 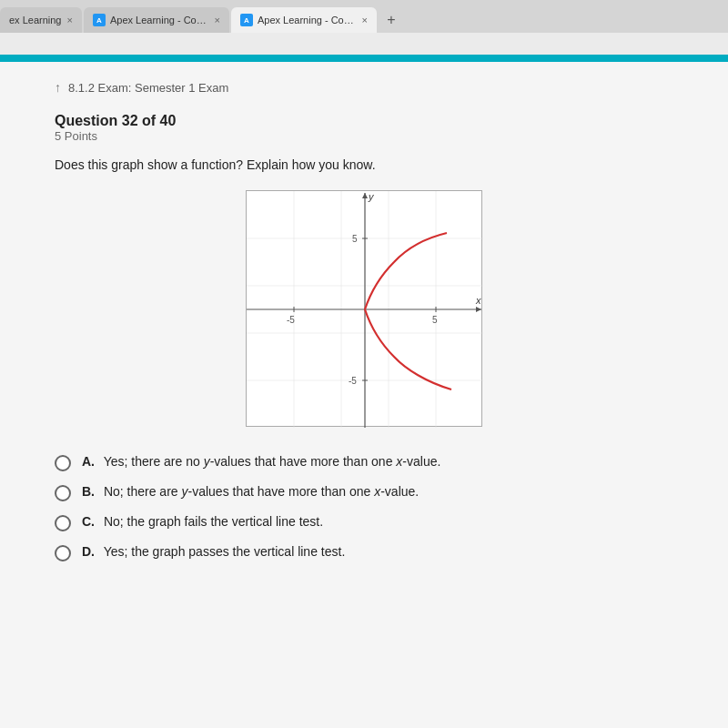 What do you see at coordinates (63, 493) in the screenshot?
I see `radio-b` at bounding box center [63, 493].